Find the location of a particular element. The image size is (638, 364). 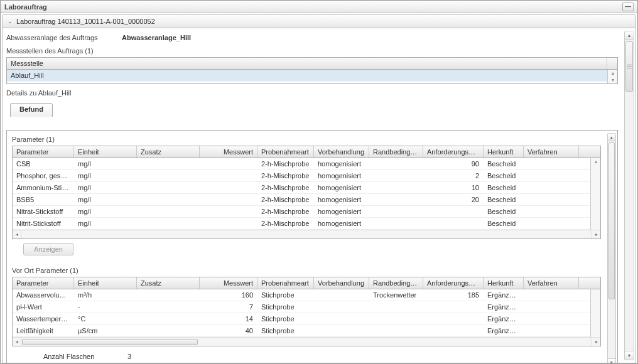

cell: - is located at coordinates (105, 307).